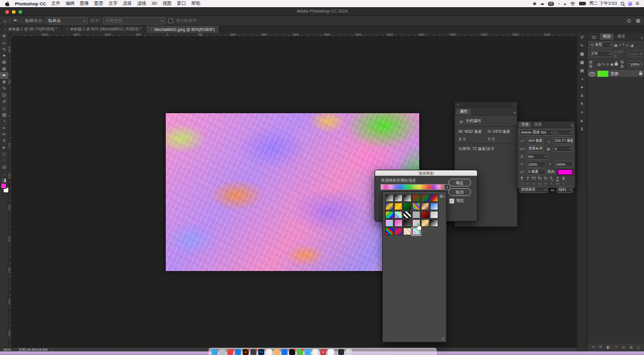 The width and height of the screenshot is (644, 355). I want to click on layer-effects-icon: fx, so click(601, 347).